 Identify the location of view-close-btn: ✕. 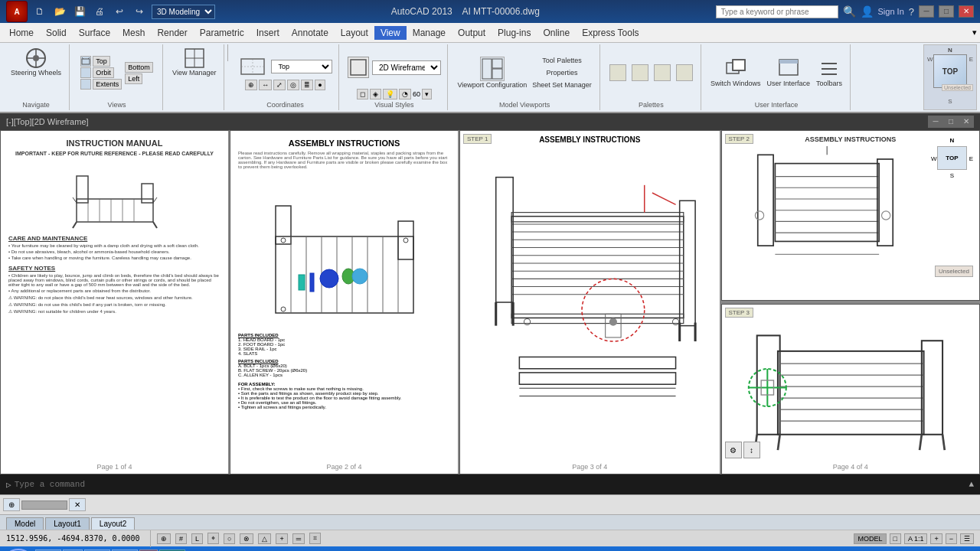
(966, 122).